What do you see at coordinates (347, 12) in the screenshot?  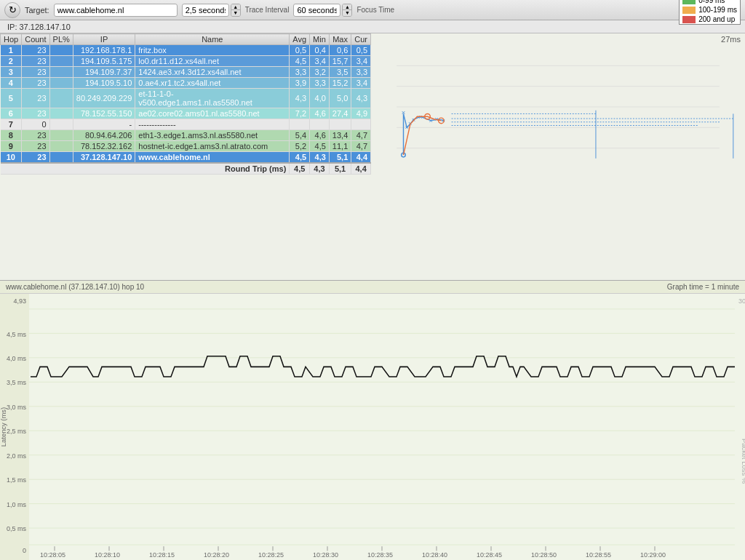 I see `focus-time-down: ▼` at bounding box center [347, 12].